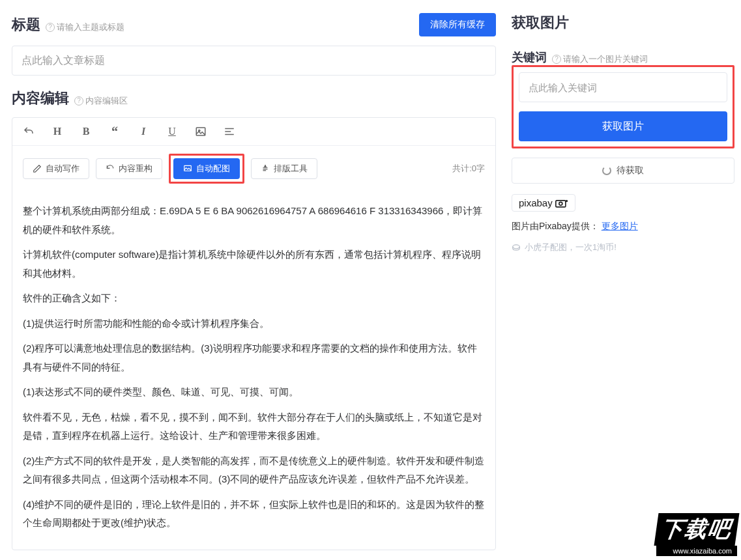 Image resolution: width=741 pixels, height=560 pixels. I want to click on bold-icon: B, so click(86, 132).